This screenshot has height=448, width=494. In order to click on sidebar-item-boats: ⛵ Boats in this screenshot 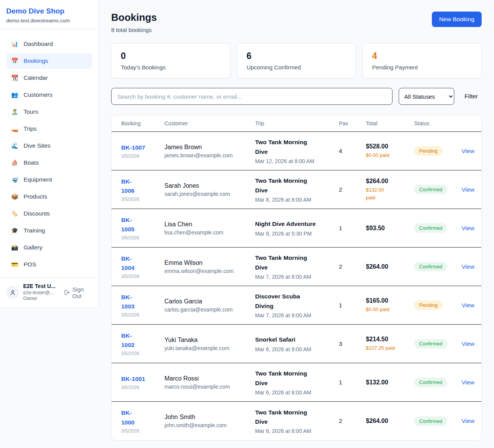, I will do `click(49, 163)`.